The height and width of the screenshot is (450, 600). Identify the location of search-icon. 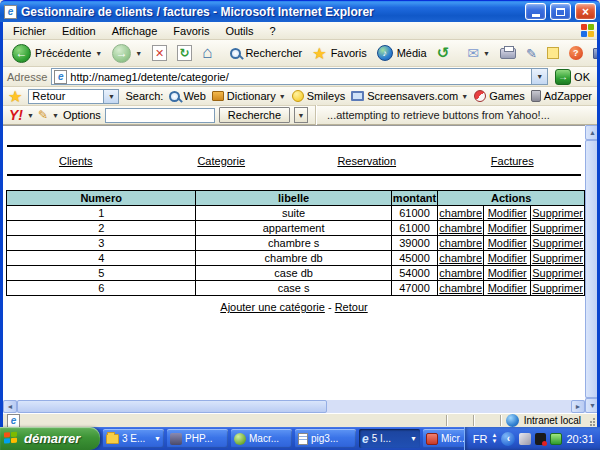
(236, 54).